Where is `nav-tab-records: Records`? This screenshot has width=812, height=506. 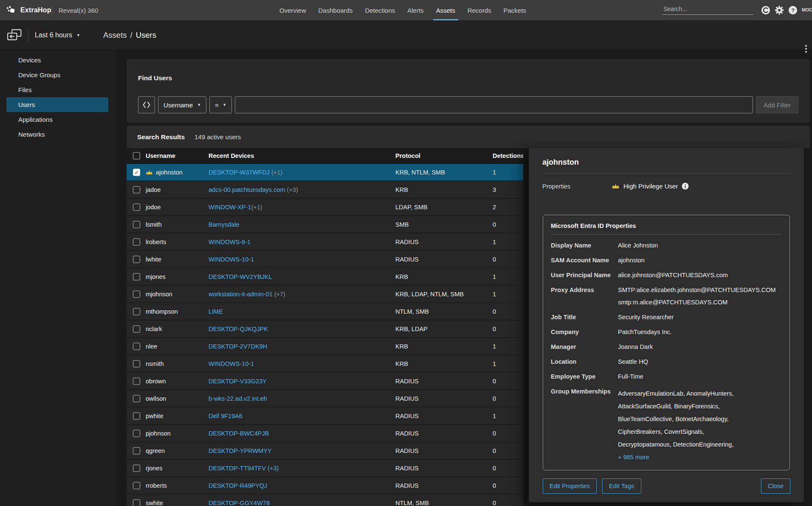
nav-tab-records: Records is located at coordinates (479, 10).